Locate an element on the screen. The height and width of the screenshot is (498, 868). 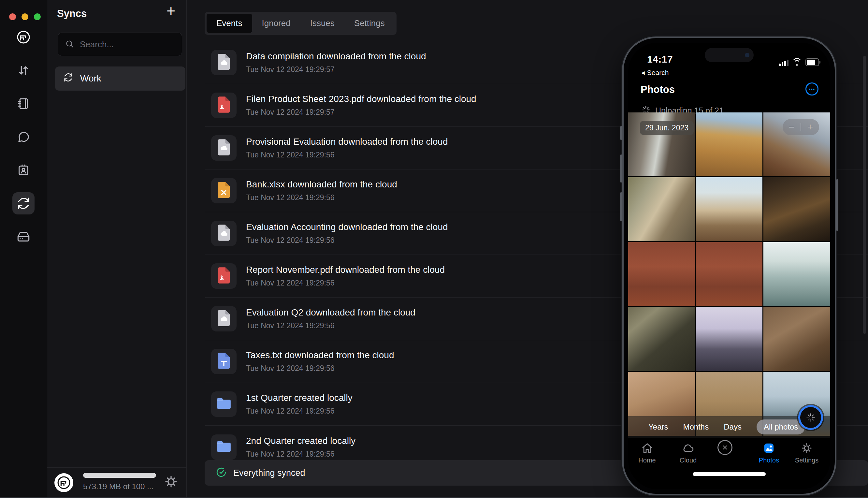
zoom-out-icon: − is located at coordinates (792, 127).